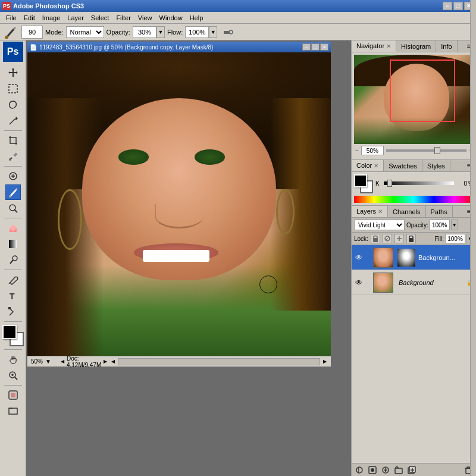  What do you see at coordinates (145, 18) in the screenshot?
I see `menu-view: View` at bounding box center [145, 18].